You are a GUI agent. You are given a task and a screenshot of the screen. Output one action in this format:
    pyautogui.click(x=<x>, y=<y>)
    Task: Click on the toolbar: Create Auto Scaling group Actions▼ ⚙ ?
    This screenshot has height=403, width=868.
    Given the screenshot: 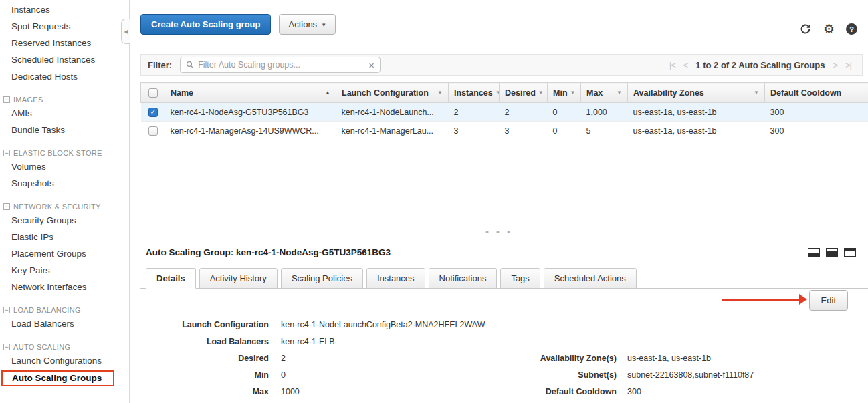 What is the action you would take?
    pyautogui.click(x=499, y=17)
    